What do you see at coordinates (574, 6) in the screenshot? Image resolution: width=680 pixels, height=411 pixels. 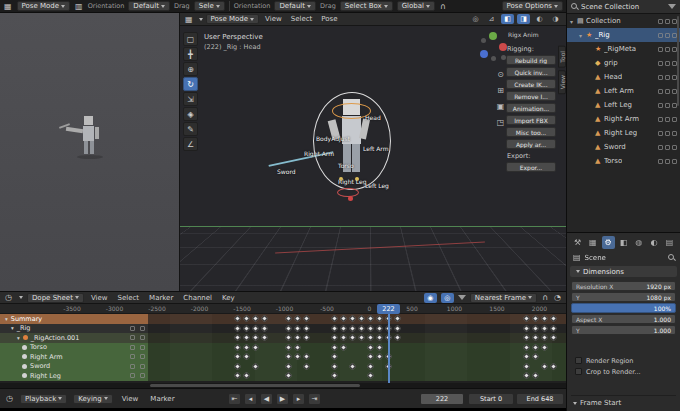 I see `search-icon` at bounding box center [574, 6].